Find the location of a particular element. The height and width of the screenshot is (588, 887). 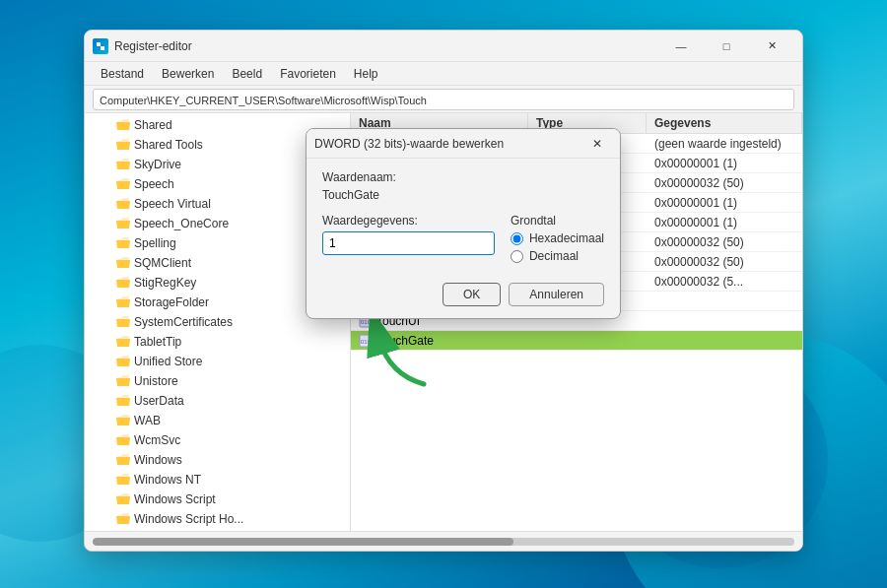

tree-item-windows-script: Windows Script is located at coordinates (217, 499).